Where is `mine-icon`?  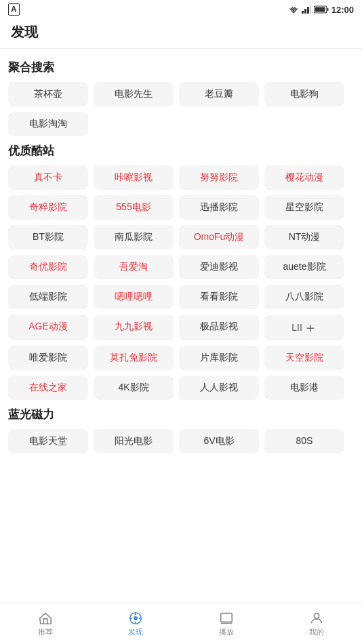
mine-icon is located at coordinates (317, 618).